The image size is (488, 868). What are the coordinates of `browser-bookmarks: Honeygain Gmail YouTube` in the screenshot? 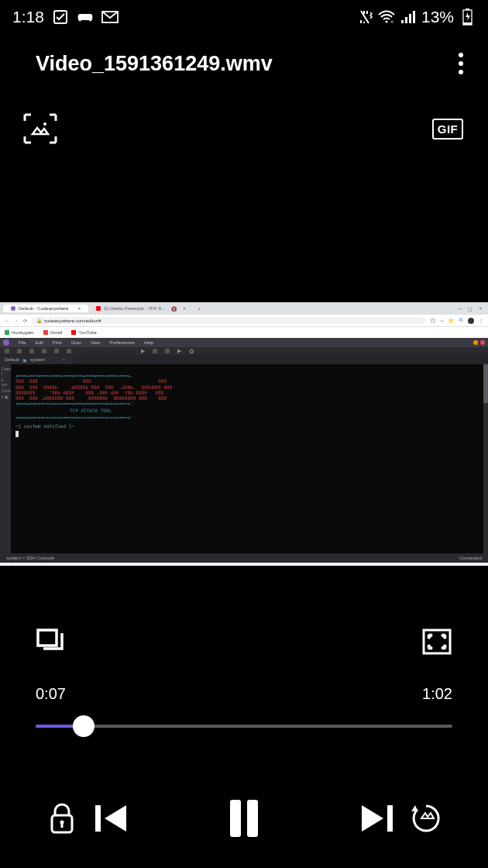 It's located at (244, 332).